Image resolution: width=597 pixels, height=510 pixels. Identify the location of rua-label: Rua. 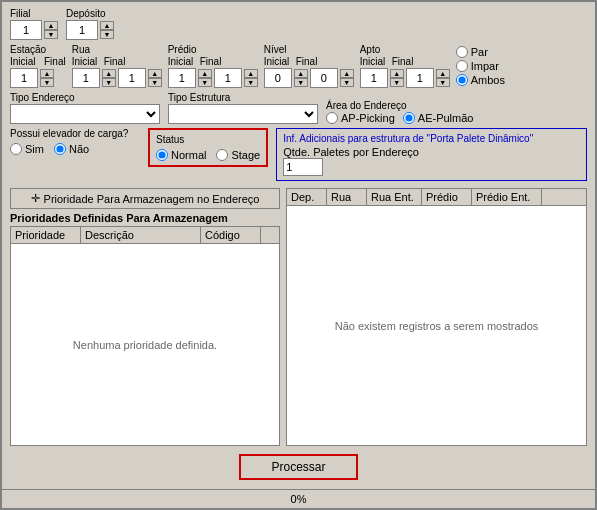
(117, 50).